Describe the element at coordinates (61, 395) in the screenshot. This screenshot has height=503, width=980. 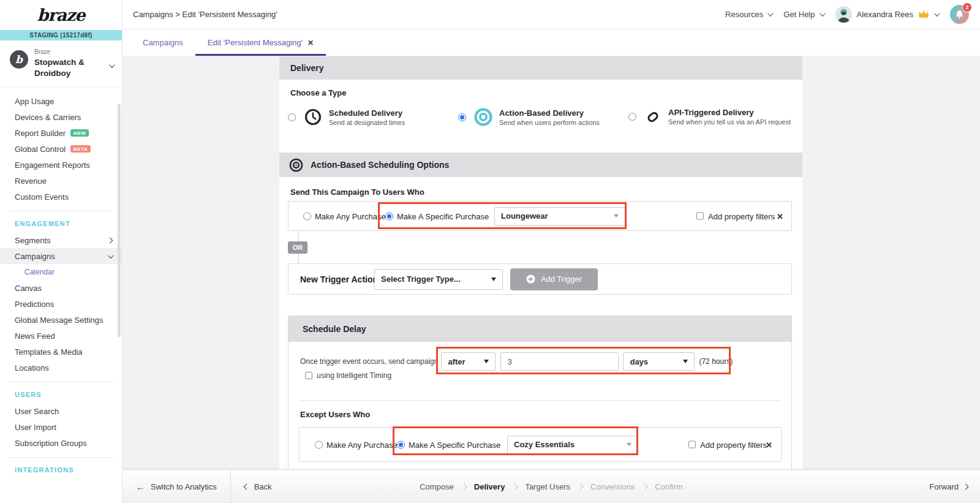
I see `section-header-users: USERS` at that location.